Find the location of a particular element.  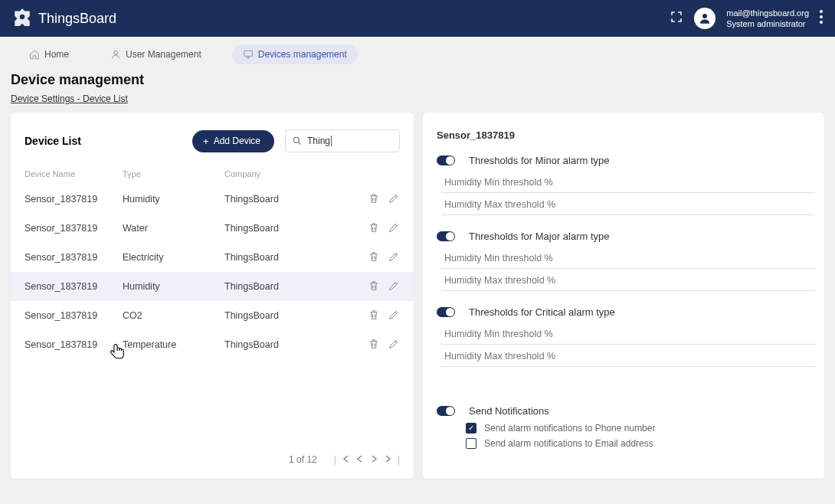

search-input: Thing is located at coordinates (342, 141).